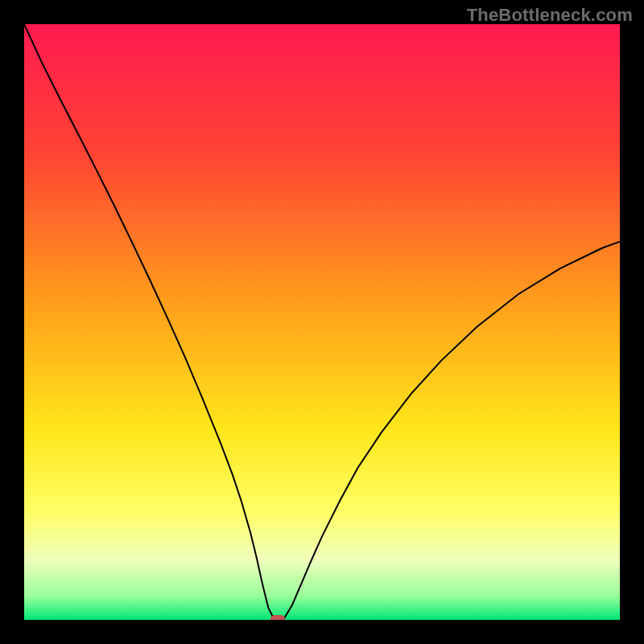  What do you see at coordinates (550, 15) in the screenshot?
I see `watermark-text: TheBottleneck.com` at bounding box center [550, 15].